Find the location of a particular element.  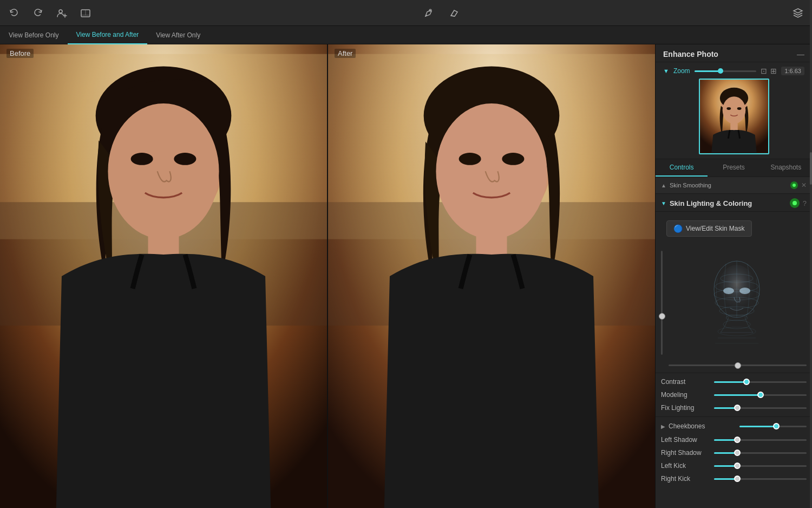

before-label: Before is located at coordinates (20, 53).